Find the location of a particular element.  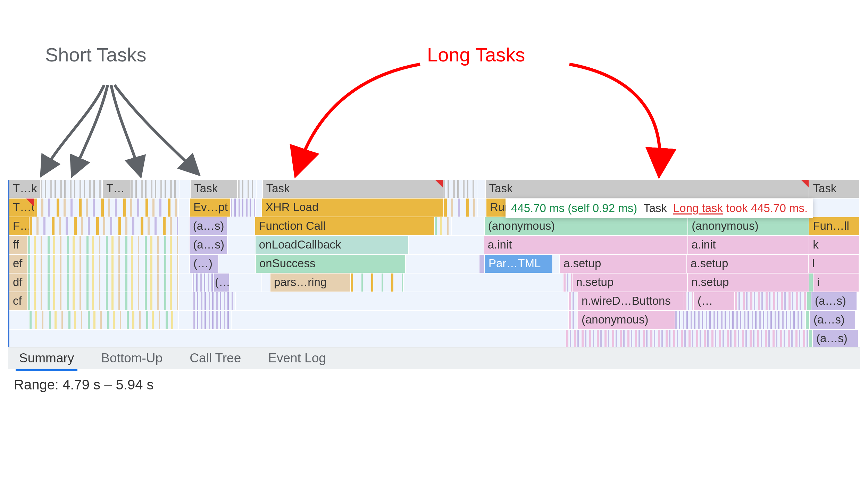

frame-bar: onLoadCallback is located at coordinates (332, 245).